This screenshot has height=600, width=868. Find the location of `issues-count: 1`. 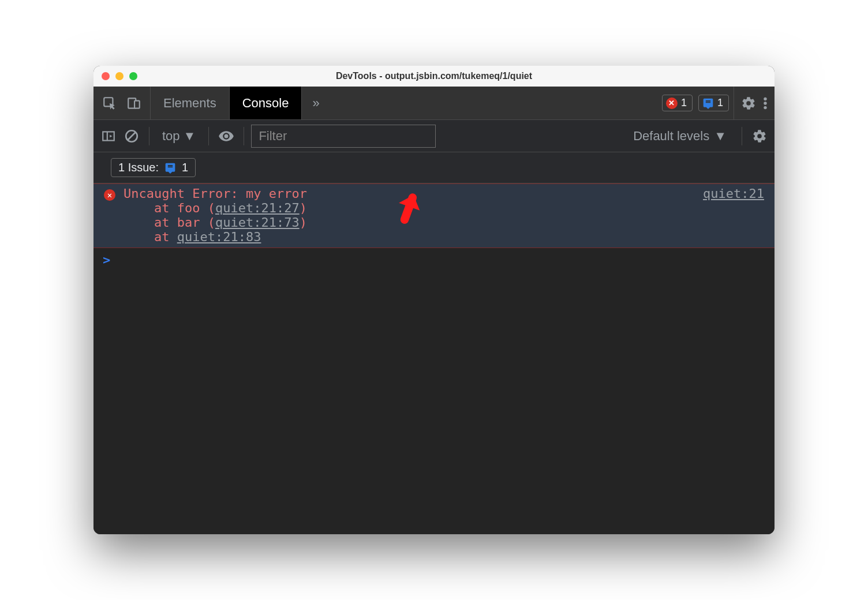

issues-count: 1 is located at coordinates (185, 167).